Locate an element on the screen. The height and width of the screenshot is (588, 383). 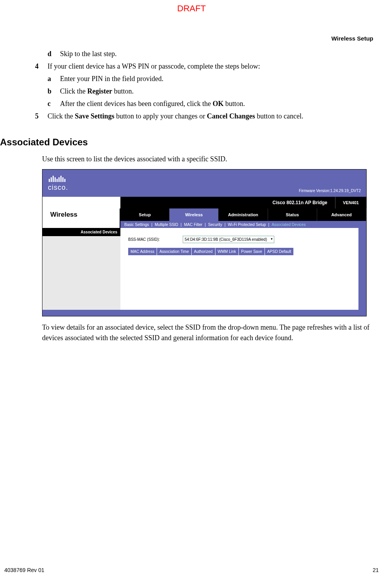
ssid-select: 54:D4:6F:3D:11:9B (Cisco_6F3D119A enable… is located at coordinates (228, 239).